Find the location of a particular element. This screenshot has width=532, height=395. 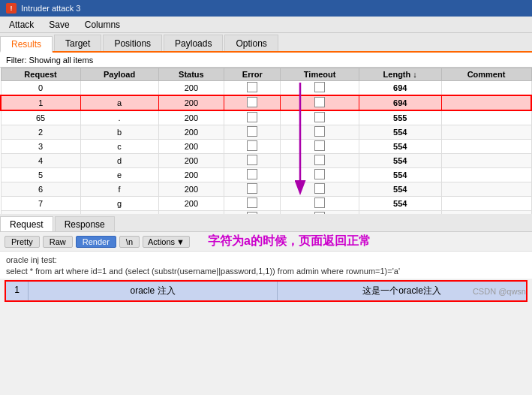

table-row: 4d200554 is located at coordinates (266, 161).